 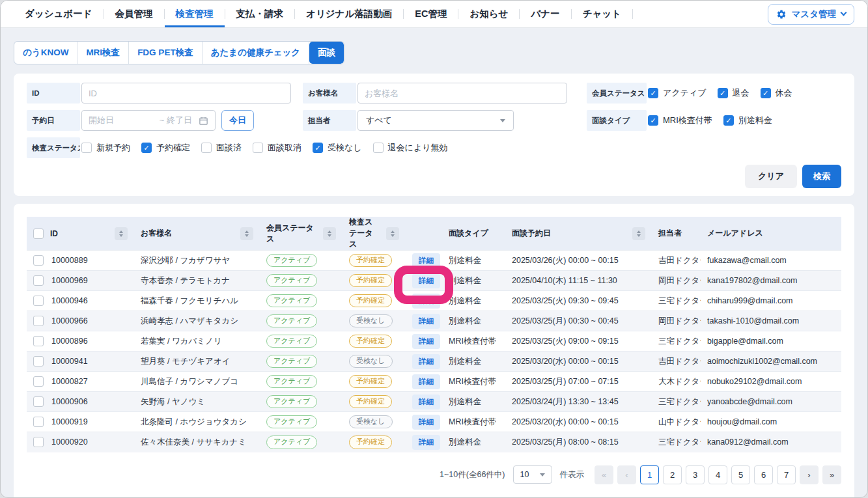 I want to click on last-page-button: », so click(x=832, y=475).